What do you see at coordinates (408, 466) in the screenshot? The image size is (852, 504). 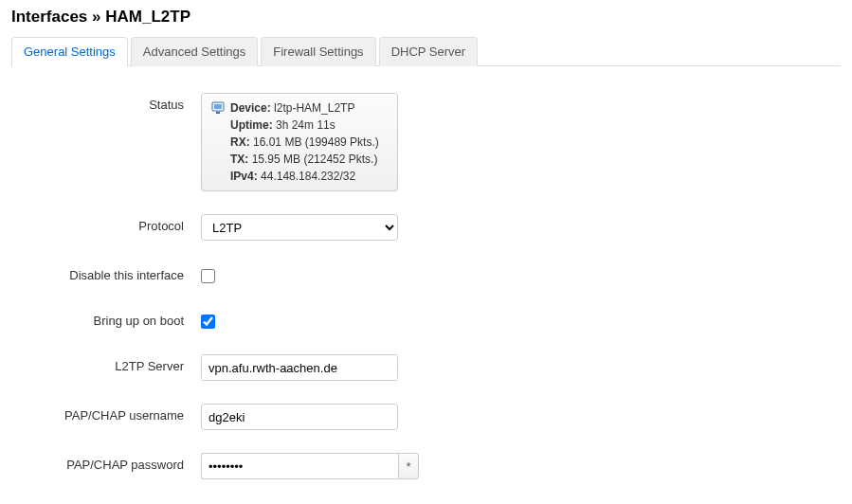 I see `password-reveal-button: *` at bounding box center [408, 466].